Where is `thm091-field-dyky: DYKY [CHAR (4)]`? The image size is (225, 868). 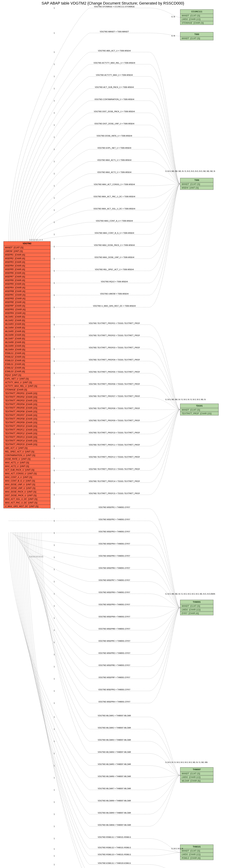 thm091-field-dyky: DYKY [CHAR (4)] is located at coordinates (197, 613).